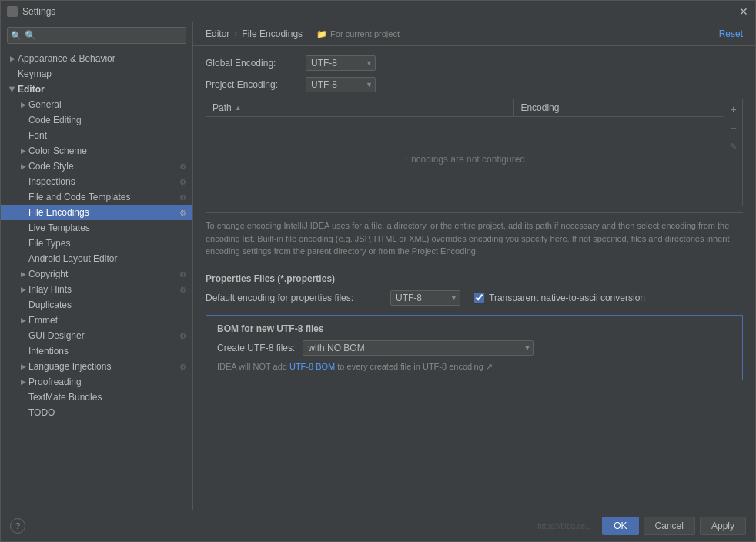 The height and width of the screenshot is (542, 756). I want to click on sidebar-item-inspections: Inspections ⚙, so click(97, 182).